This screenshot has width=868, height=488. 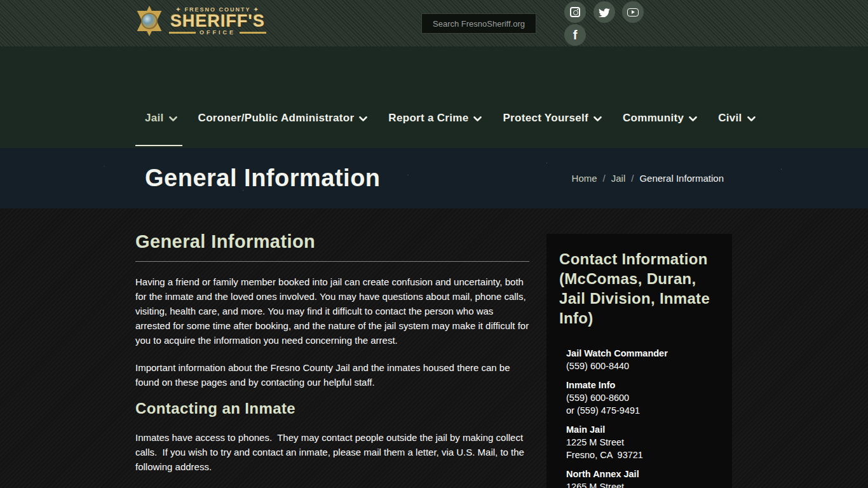 What do you see at coordinates (643, 442) in the screenshot?
I see `contact-entry-main-jail: Main Jail1225 M StreetFresno, CA 93721` at bounding box center [643, 442].